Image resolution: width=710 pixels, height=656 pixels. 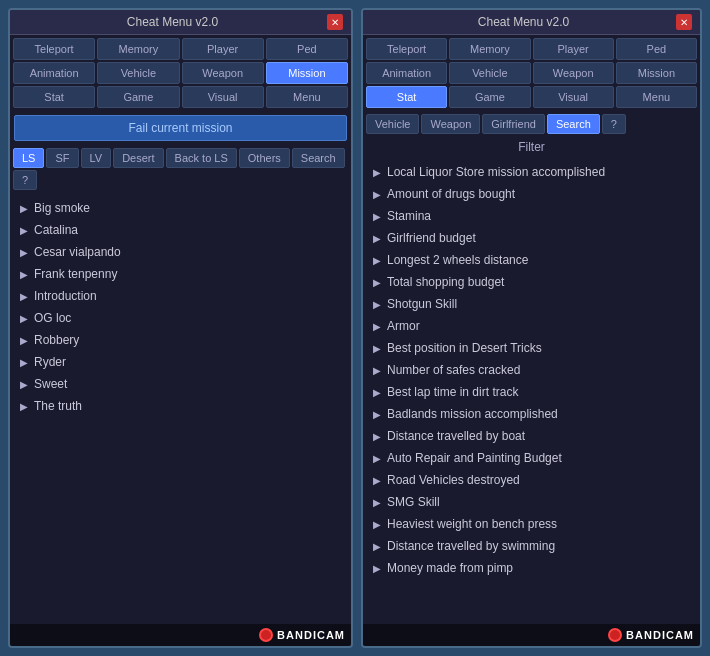 What do you see at coordinates (514, 124) in the screenshot?
I see `subtab-girlfriend-right: Girlfriend` at bounding box center [514, 124].